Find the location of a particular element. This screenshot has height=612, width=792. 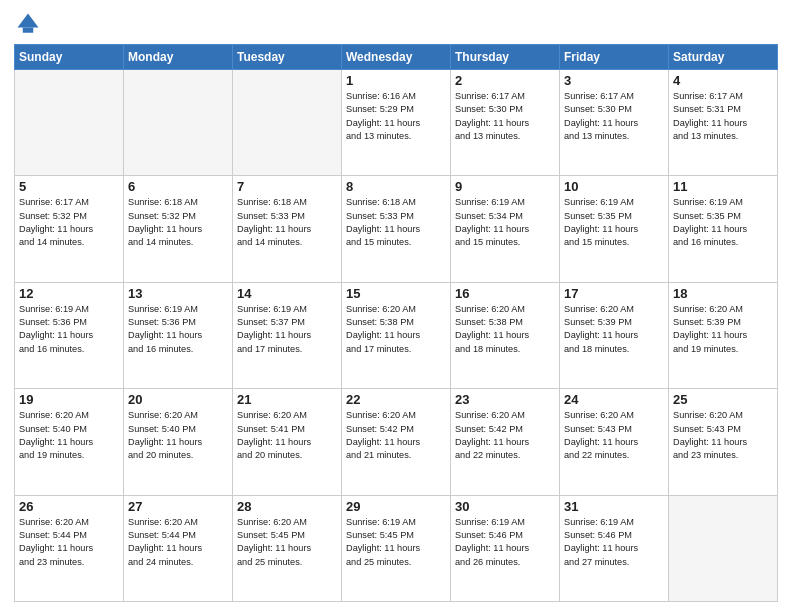

day-number: 6 is located at coordinates (178, 186).